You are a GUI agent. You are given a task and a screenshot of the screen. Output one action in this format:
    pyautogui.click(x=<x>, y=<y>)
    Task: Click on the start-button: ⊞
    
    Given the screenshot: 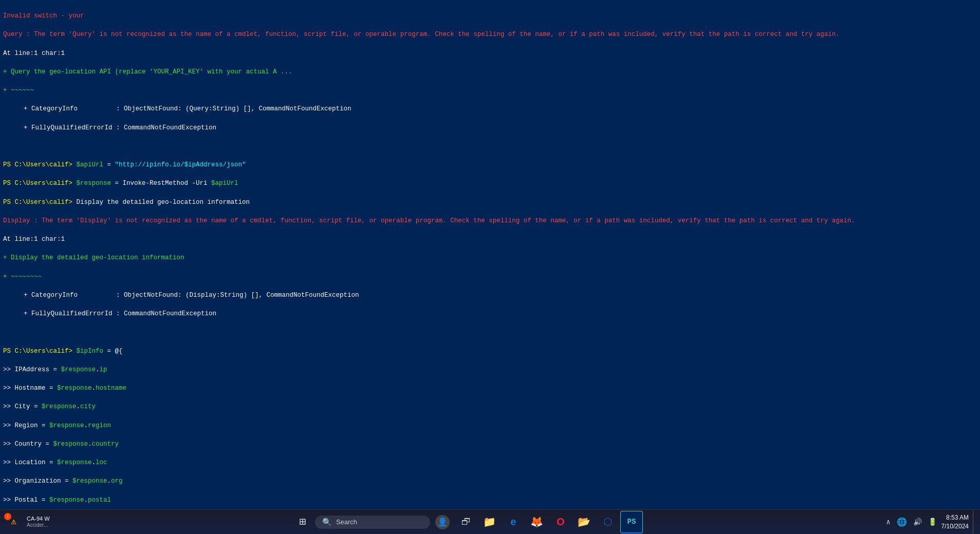 What is the action you would take?
    pyautogui.click(x=303, y=522)
    